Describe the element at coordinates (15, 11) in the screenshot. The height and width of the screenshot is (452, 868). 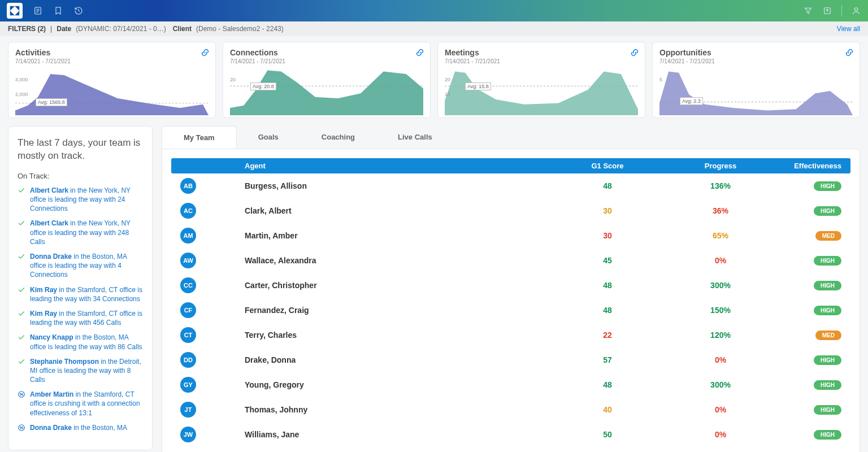
I see `app-logo` at that location.